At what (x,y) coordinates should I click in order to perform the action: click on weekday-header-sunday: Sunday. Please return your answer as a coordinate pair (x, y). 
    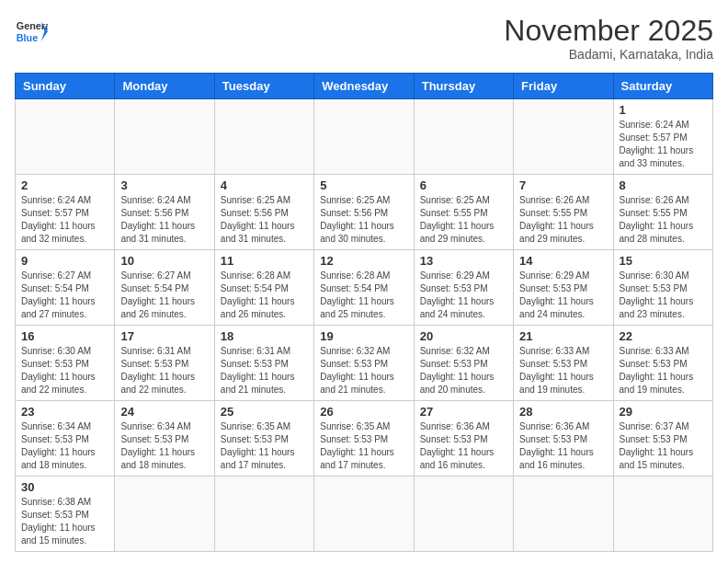
    Looking at the image, I should click on (65, 86).